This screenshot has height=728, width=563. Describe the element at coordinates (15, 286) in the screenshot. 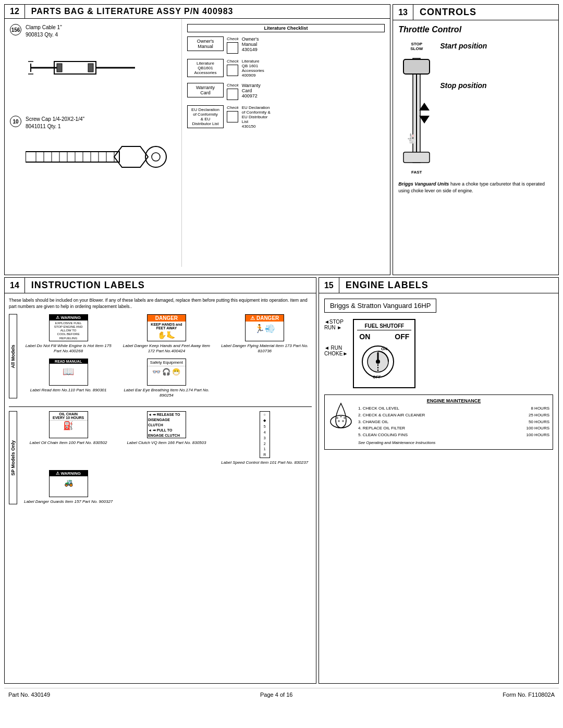

I see `section-14-number: 14` at that location.